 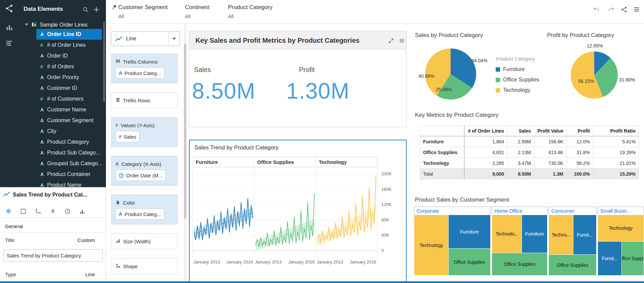 I want to click on y-axis-tick: 160K, so click(x=386, y=189).